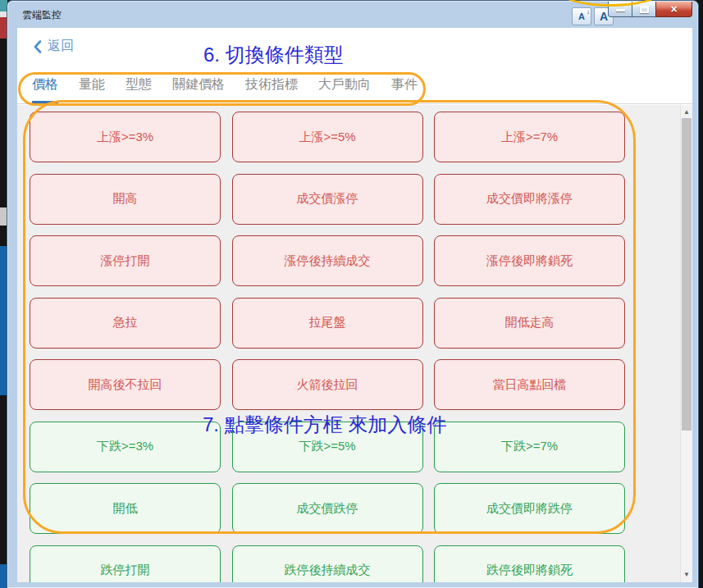 The height and width of the screenshot is (588, 703). I want to click on tab-key-price: 關鍵價格, so click(199, 90).